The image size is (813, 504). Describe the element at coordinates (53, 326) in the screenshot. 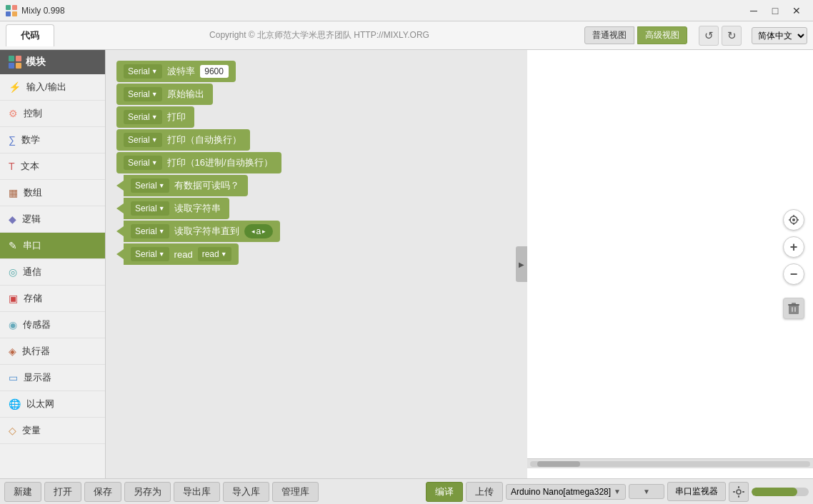

I see `sidebar-item-sensor: ◉ 传感器` at that location.